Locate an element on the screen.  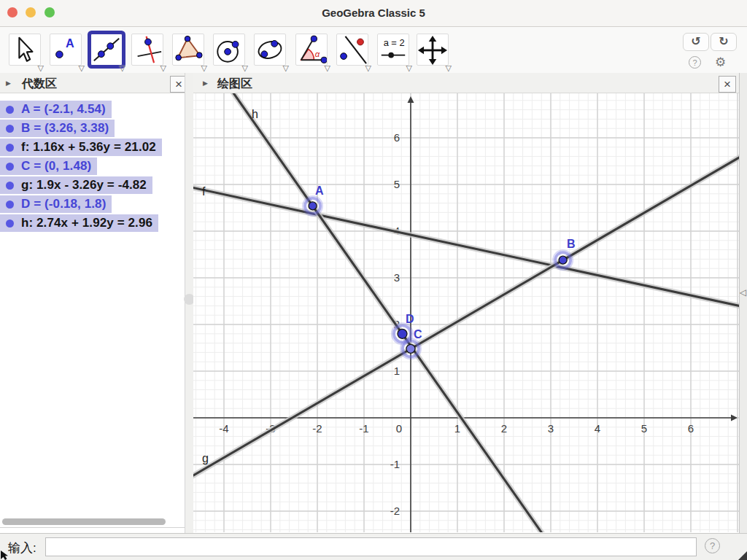
point-label-B: B is located at coordinates (571, 244).